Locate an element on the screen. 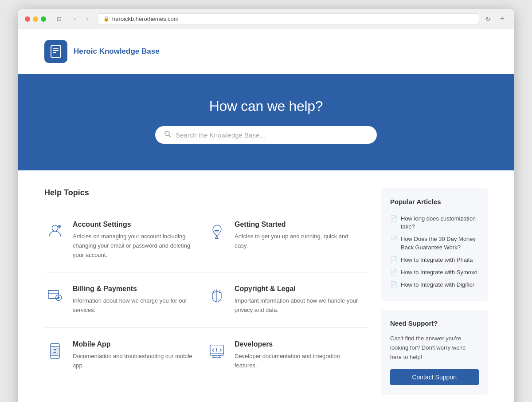 This screenshot has width=532, height=402. mobile-icon is located at coordinates (55, 351).